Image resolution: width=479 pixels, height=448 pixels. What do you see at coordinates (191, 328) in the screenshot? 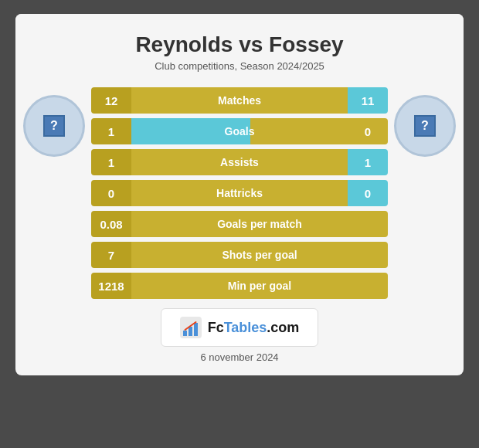
I see `watermark-icon` at bounding box center [191, 328].